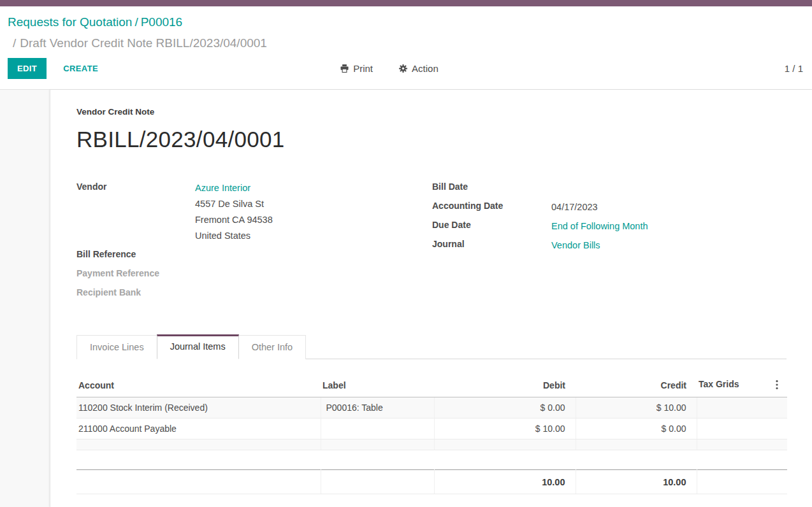  I want to click on vendor-label: Vendor, so click(136, 186).